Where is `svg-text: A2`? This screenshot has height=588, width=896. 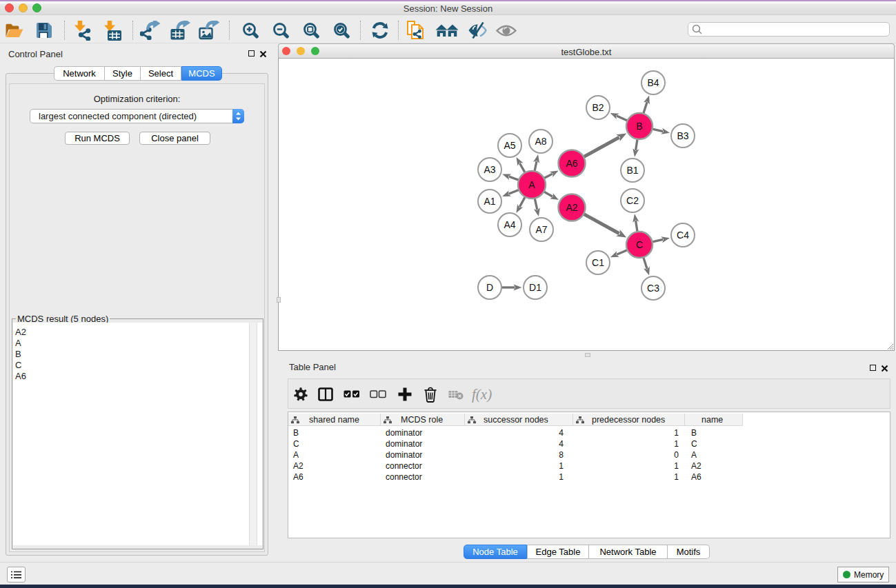
svg-text: A2 is located at coordinates (571, 207).